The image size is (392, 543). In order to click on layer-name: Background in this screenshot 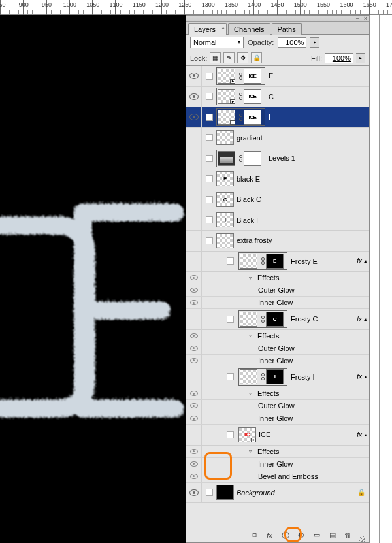, I will do `click(297, 493)`.